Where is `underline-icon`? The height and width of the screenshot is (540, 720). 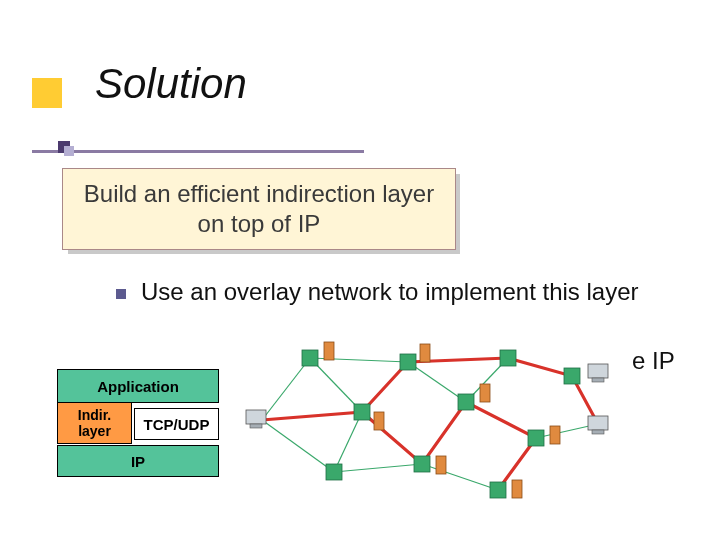
underline-icon is located at coordinates (198, 152).